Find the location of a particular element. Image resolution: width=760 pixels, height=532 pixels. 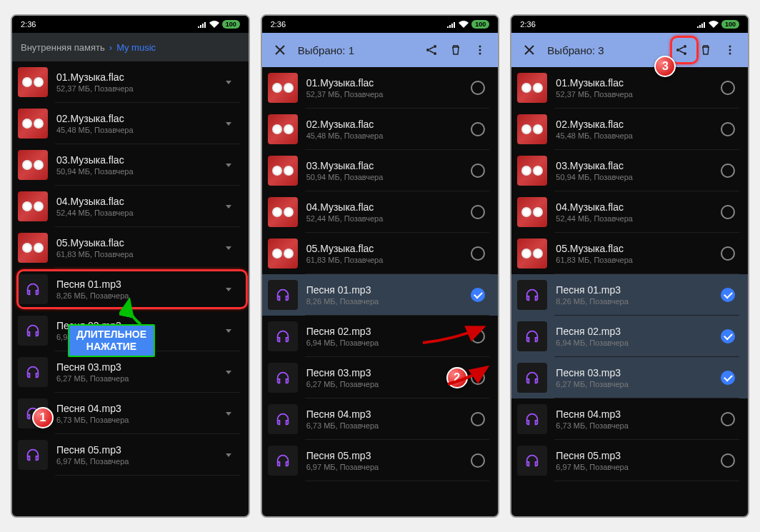

file-meta: 45,48 МБ, Позавчера is located at coordinates (137, 130).